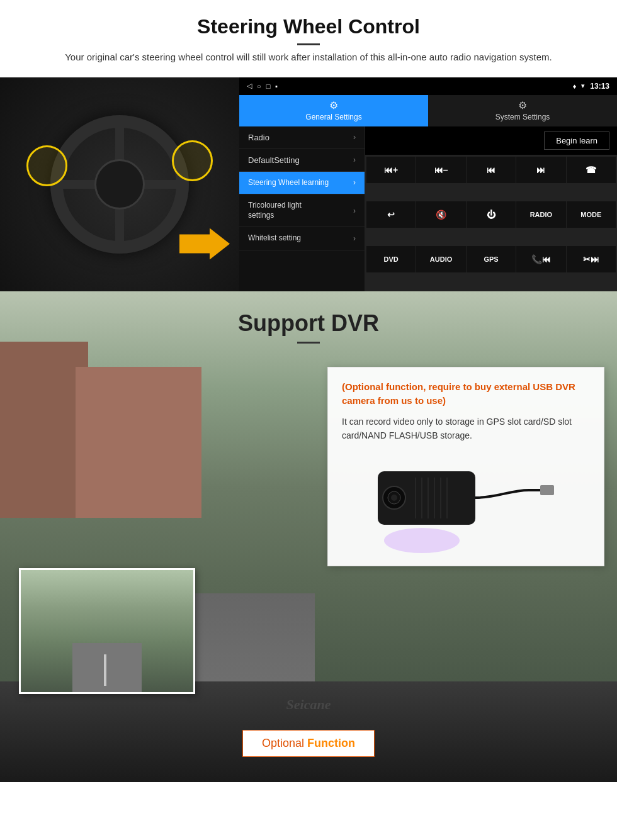  What do you see at coordinates (523, 106) in the screenshot?
I see `gear-icon-system: ⚙` at bounding box center [523, 106].